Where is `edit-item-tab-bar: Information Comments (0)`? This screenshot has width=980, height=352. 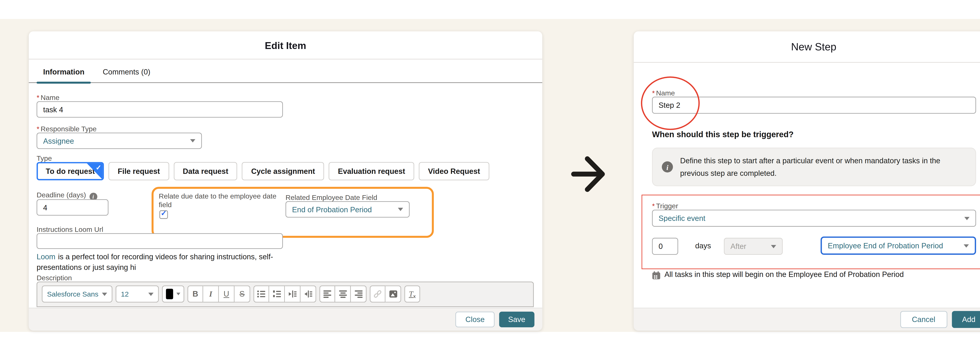 edit-item-tab-bar: Information Comments (0) is located at coordinates (286, 71).